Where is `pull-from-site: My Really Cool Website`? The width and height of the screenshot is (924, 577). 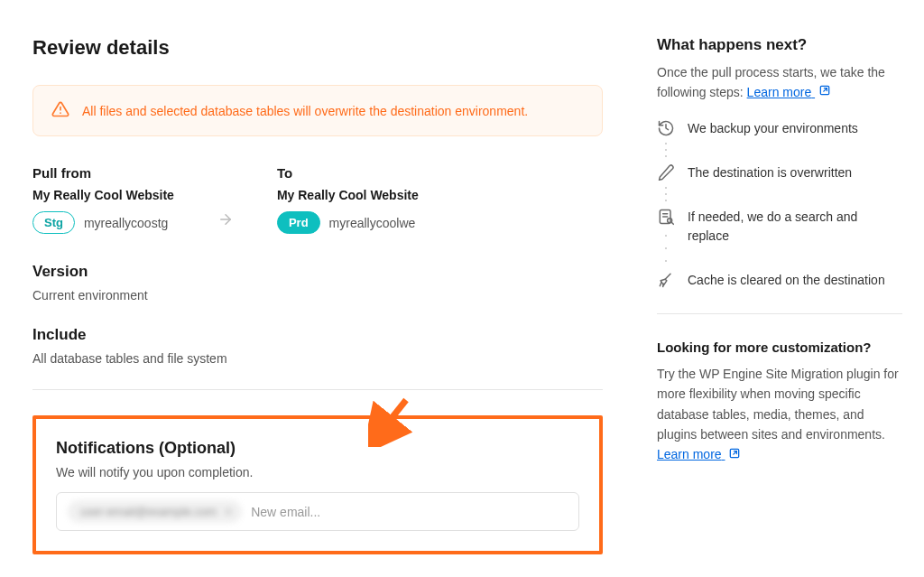 pull-from-site: My Really Cool Website is located at coordinates (103, 195).